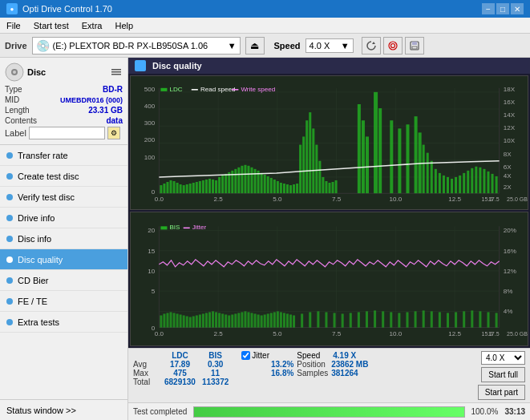 The image size is (530, 420). Describe the element at coordinates (245, 356) in the screenshot. I see `jitter-checkbox` at that location.